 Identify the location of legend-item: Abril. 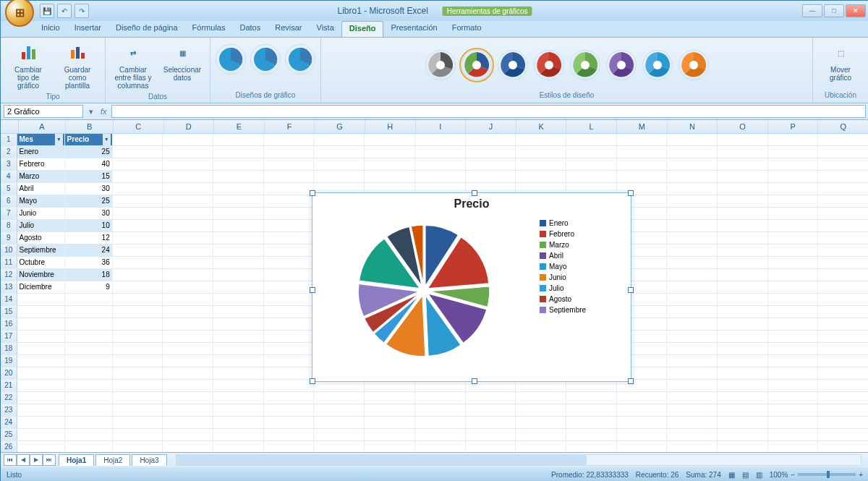
(583, 256).